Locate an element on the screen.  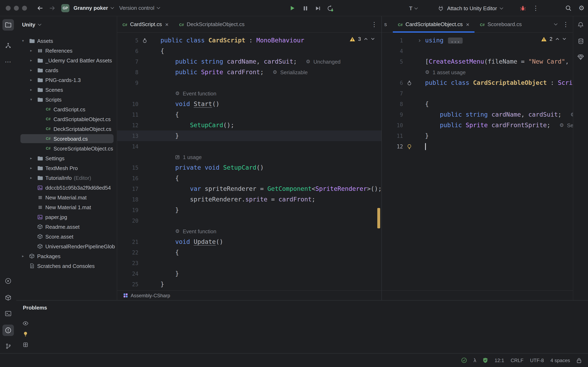
structure-tool-icon is located at coordinates (8, 46).